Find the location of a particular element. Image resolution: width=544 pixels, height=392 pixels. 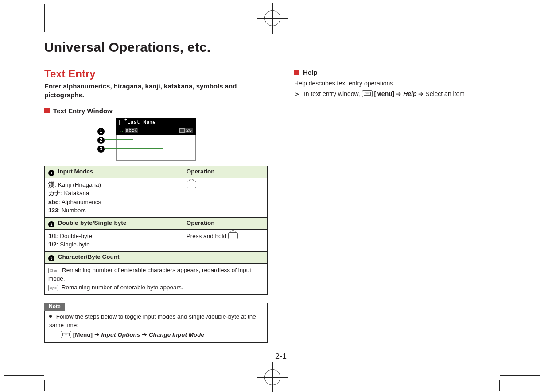

screenshot-entry-area is located at coordinates (156, 148).